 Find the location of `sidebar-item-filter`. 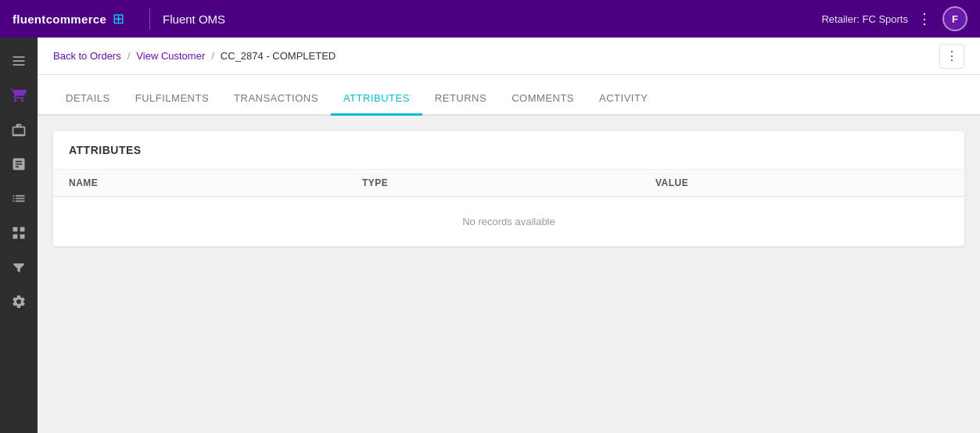

sidebar-item-filter is located at coordinates (19, 267).